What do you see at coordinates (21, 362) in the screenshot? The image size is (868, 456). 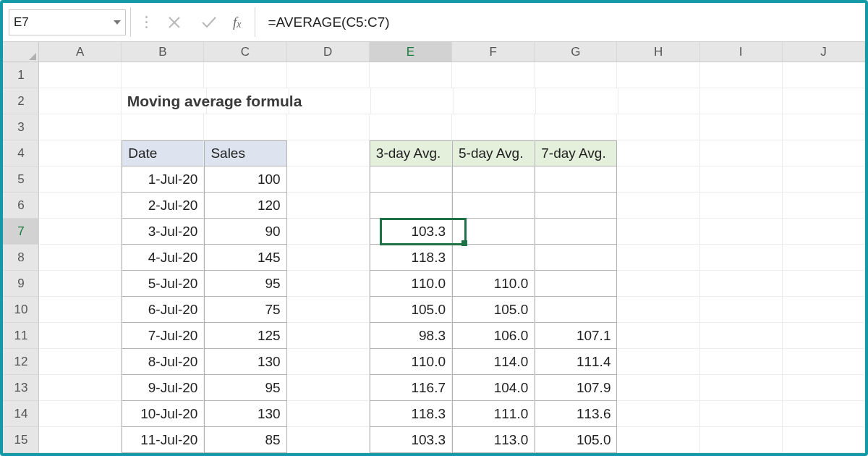 I see `row-header: 12` at bounding box center [21, 362].